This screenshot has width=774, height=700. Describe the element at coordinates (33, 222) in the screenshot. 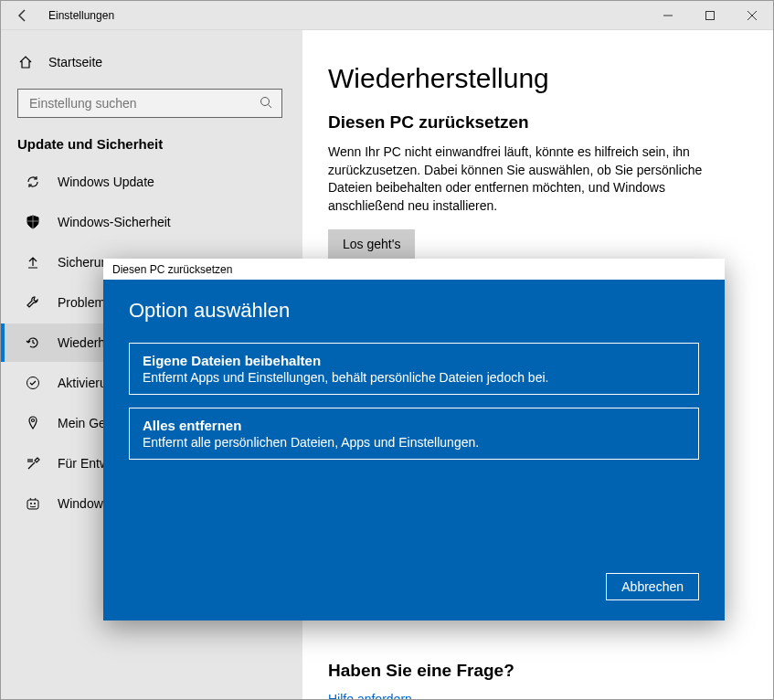

I see `shield-icon` at that location.